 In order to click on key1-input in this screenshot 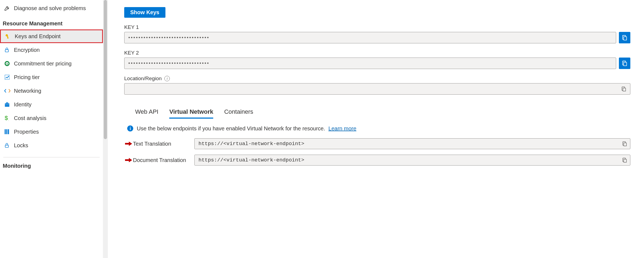, I will do `click(370, 38)`.